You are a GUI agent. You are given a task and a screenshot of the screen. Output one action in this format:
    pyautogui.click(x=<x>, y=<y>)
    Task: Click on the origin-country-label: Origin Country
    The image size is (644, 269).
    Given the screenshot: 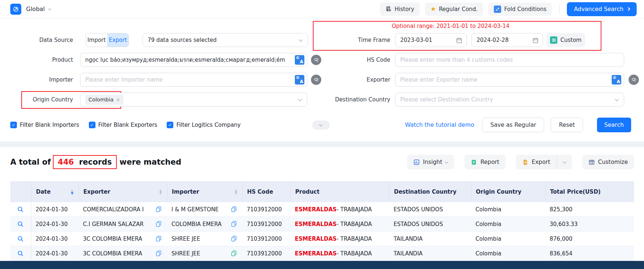 What is the action you would take?
    pyautogui.click(x=40, y=100)
    